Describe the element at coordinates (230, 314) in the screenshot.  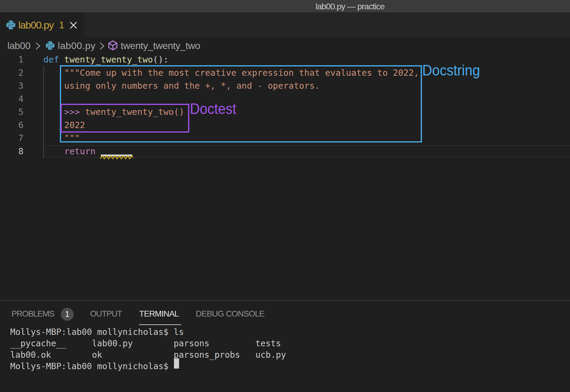
I see `panel-tab-debug-console: DEBUG CONSOLE` at that location.